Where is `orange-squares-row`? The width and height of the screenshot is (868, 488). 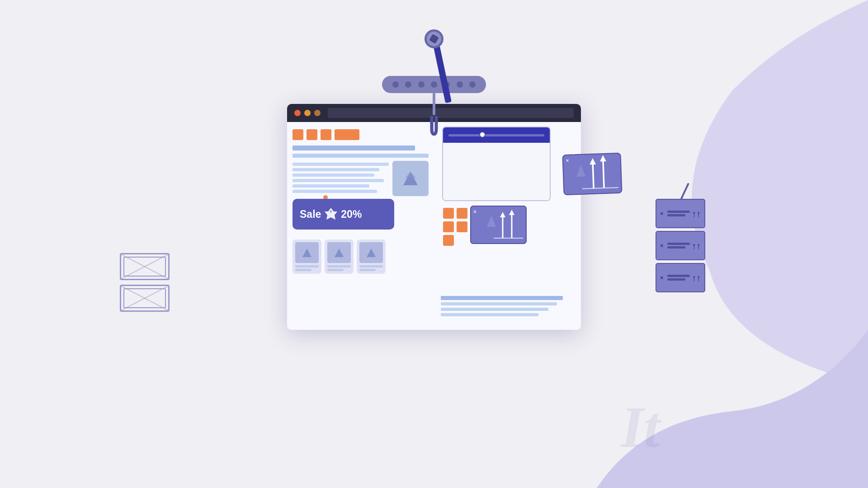 orange-squares-row is located at coordinates (361, 135).